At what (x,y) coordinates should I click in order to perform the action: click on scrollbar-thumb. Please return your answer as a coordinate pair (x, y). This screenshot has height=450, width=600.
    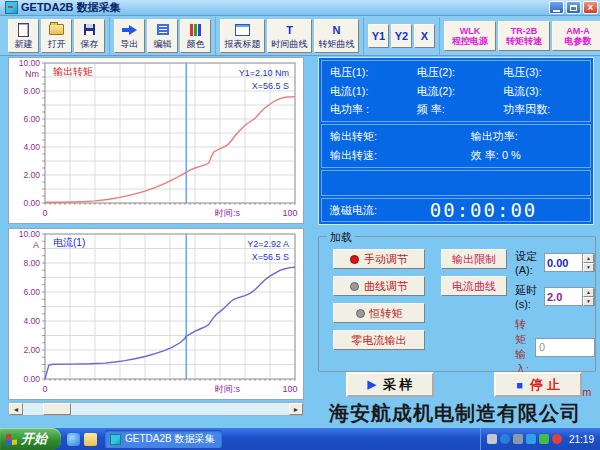
    Looking at the image, I should click on (57, 409).